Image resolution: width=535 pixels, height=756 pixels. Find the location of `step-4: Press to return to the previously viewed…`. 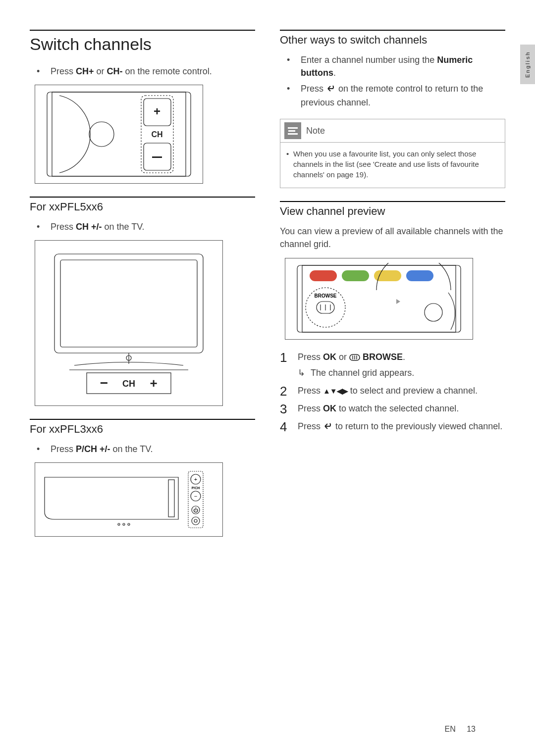

step-4: Press to return to the previously viewed… is located at coordinates (392, 427).